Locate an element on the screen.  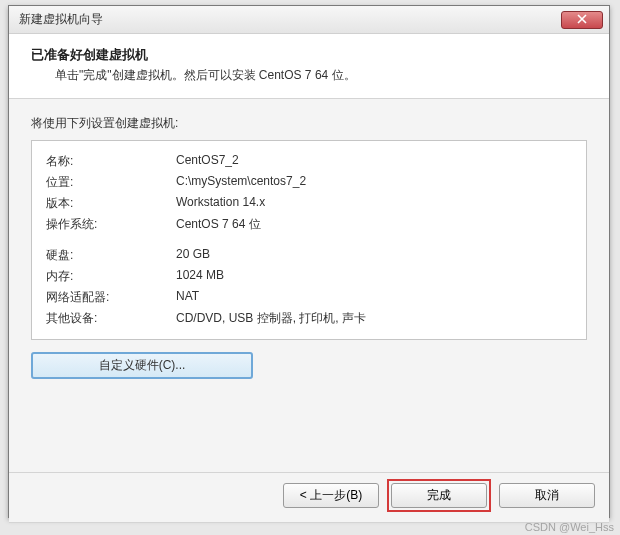
window-close-button is located at coordinates (582, 20).